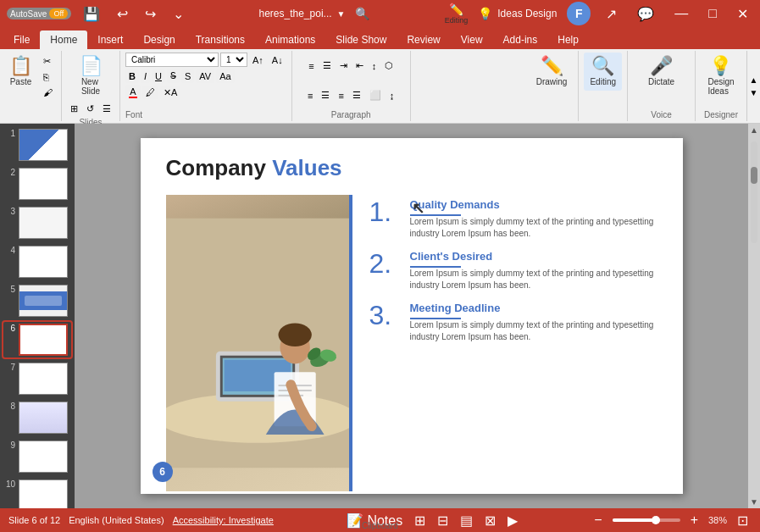 This screenshot has height=532, width=760. Describe the element at coordinates (327, 66) in the screenshot. I see `list-number-button: ☰` at that location.